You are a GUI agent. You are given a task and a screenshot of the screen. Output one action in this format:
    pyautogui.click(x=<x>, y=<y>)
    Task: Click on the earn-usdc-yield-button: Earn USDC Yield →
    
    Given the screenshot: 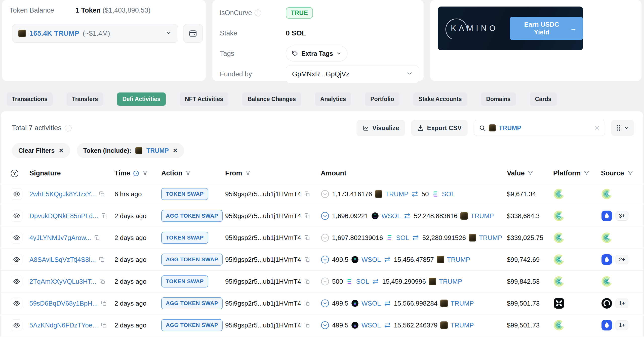 What is the action you would take?
    pyautogui.click(x=546, y=28)
    